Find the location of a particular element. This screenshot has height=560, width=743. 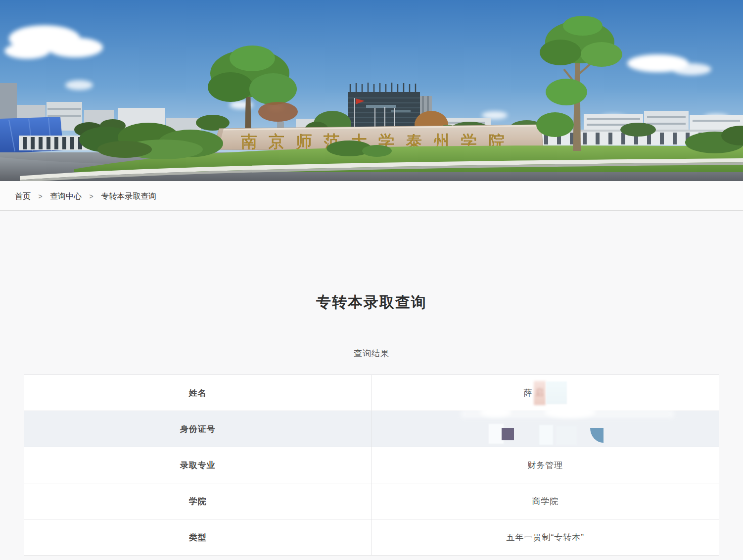

id-number-label: 身份证号 is located at coordinates (198, 429).